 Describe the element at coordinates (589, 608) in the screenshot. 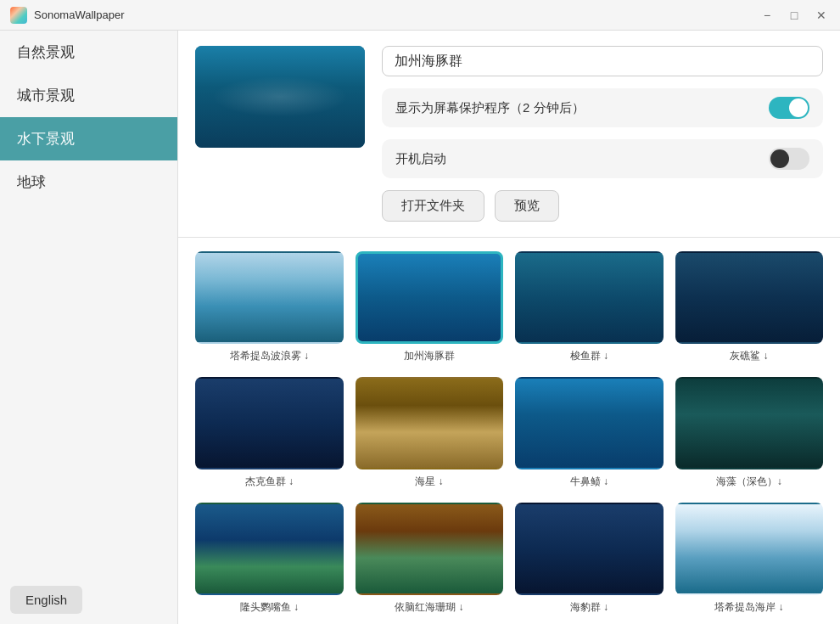

I see `wallpaper-label-item11: 海豹群 ↓` at that location.